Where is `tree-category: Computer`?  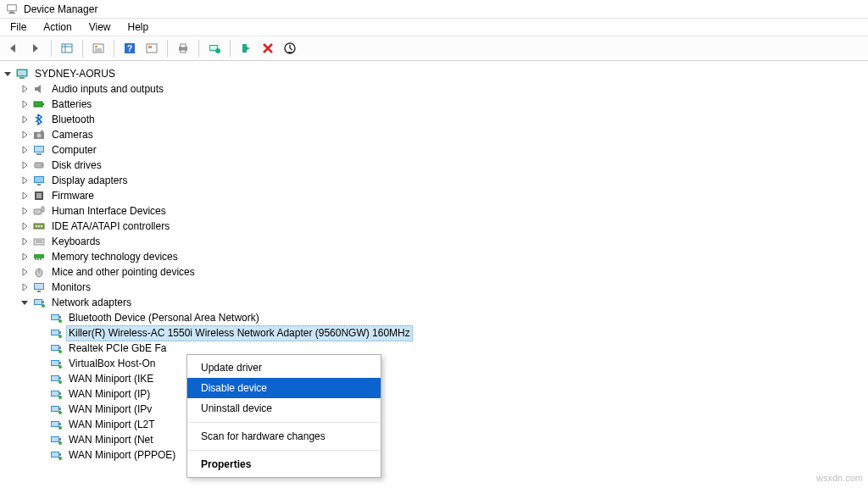 tree-category: Computer is located at coordinates (435, 150).